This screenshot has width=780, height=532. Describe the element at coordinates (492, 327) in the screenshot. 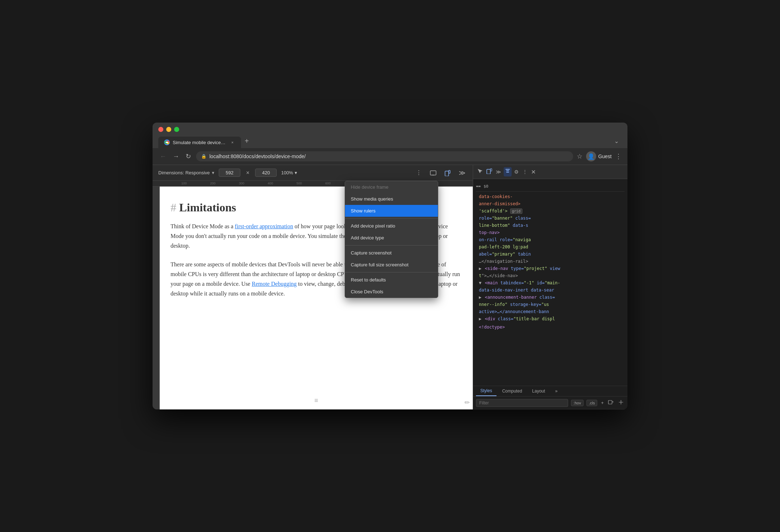

I see `doctype-text: <!doctype>` at that location.